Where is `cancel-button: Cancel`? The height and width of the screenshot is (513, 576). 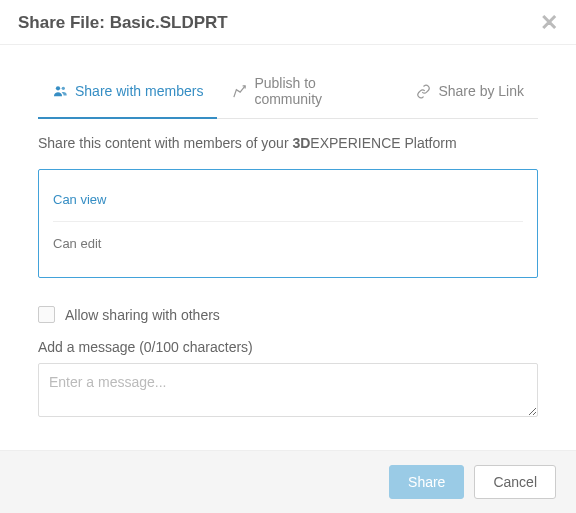
cancel-button: Cancel is located at coordinates (515, 482).